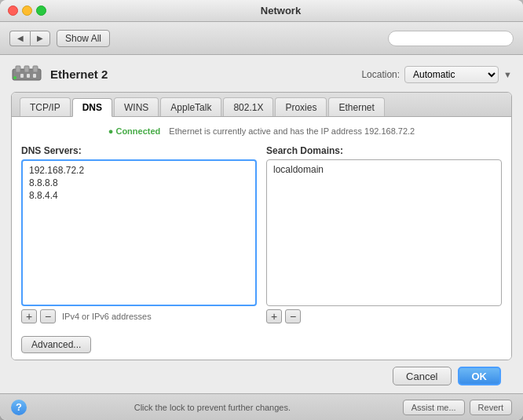 Image resolution: width=523 pixels, height=420 pixels. What do you see at coordinates (191, 107) in the screenshot?
I see `tab-appletalk: AppleTalk` at bounding box center [191, 107].